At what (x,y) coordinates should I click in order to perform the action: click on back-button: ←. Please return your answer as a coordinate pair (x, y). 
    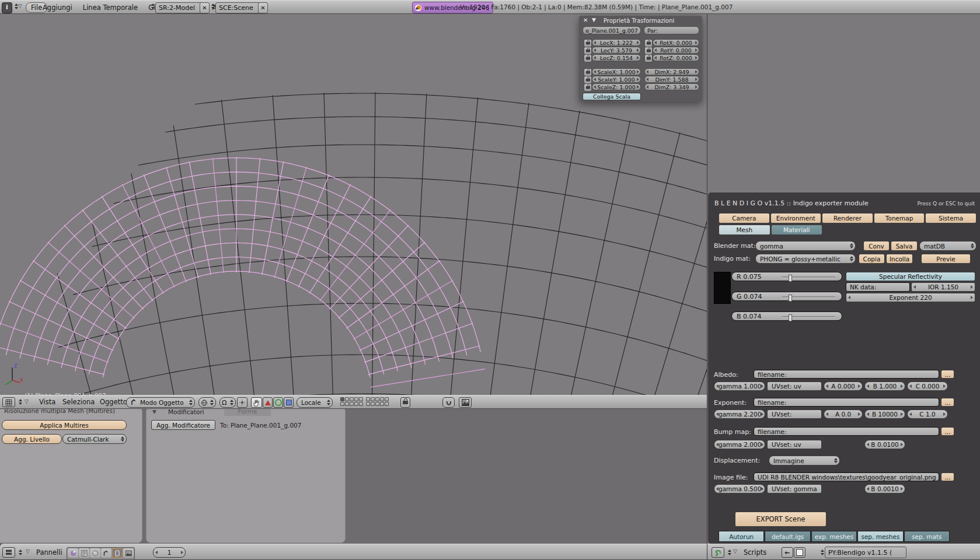
    Looking at the image, I should click on (787, 552).